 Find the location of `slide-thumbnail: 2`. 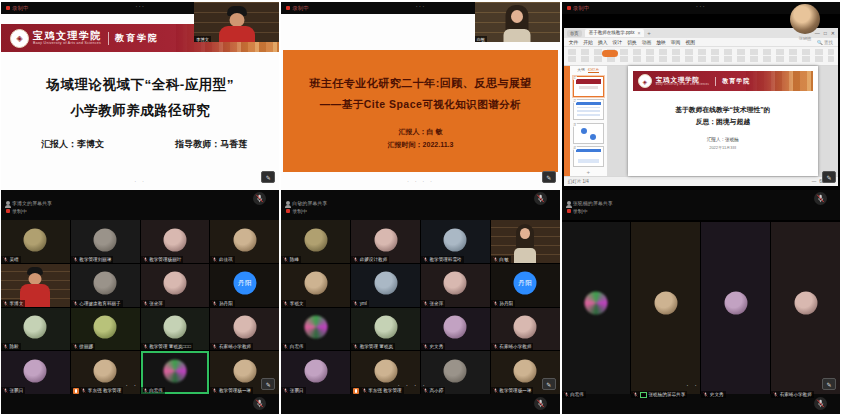

slide-thumbnail: 2 is located at coordinates (588, 110).